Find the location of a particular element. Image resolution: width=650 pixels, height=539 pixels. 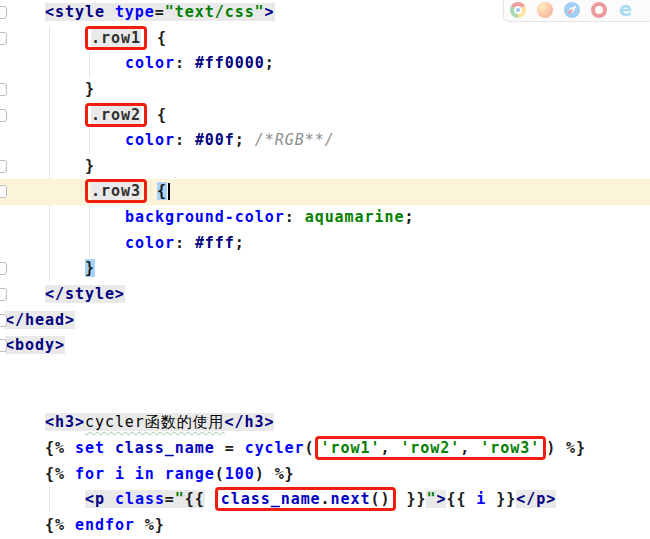

code-token: .row2 is located at coordinates (116, 115).